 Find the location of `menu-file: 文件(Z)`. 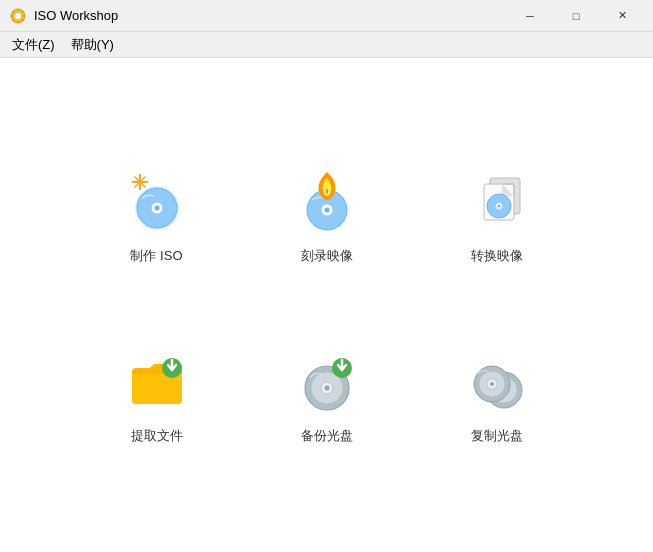

menu-file: 文件(Z) is located at coordinates (34, 45).